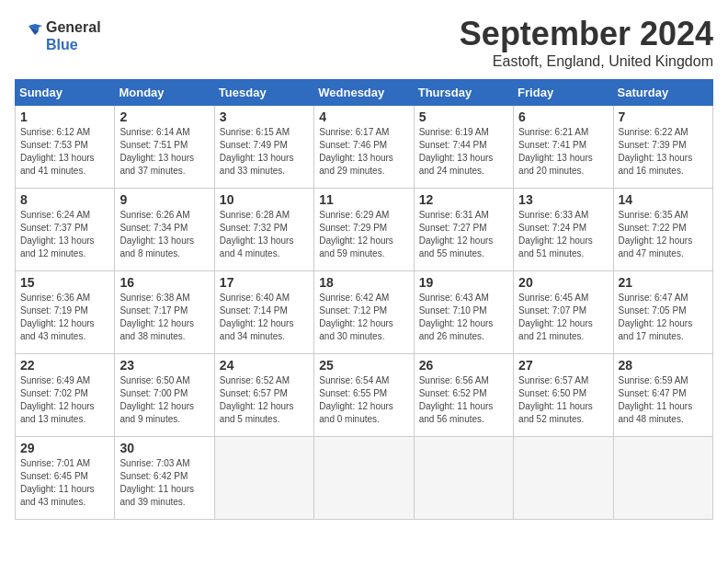 The image size is (728, 563). Describe the element at coordinates (156, 316) in the screenshot. I see `cell-info: Sunrise: 6:38 AMSunset: 7:17 PMDaylight:…` at that location.